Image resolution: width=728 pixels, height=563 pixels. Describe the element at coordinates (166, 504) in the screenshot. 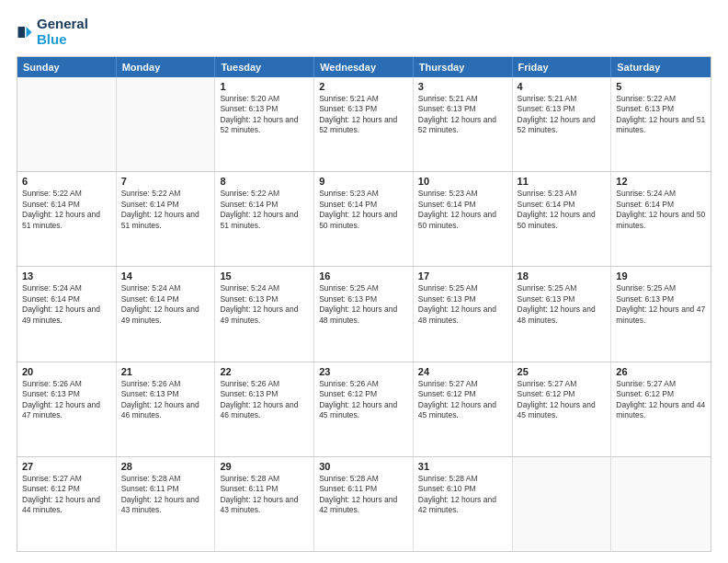

I see `calendar-cell: 28Sunrise: 5:28 AM Sunset: 6:11 PM Dayli…` at that location.